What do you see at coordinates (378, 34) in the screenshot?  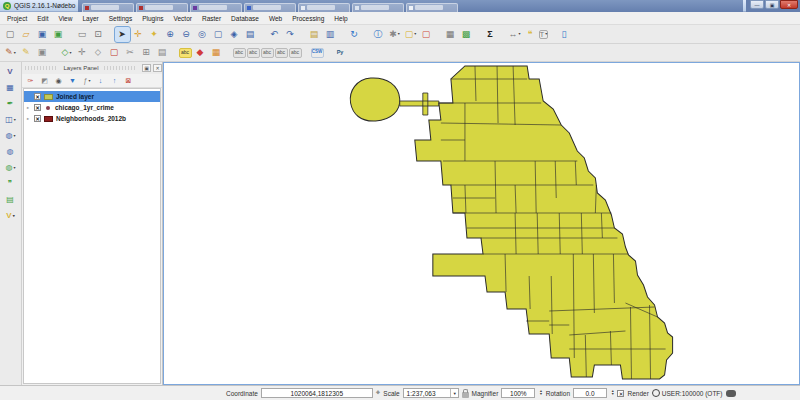 I see `identify-features-button: ⓘ` at bounding box center [378, 34].